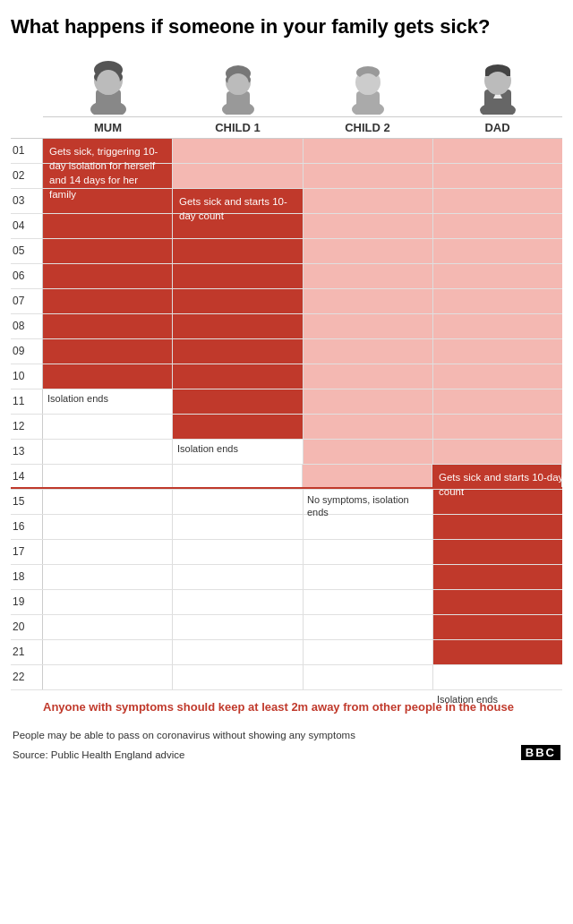  Describe the element at coordinates (27, 201) in the screenshot. I see `day-label-03: 03` at that location.